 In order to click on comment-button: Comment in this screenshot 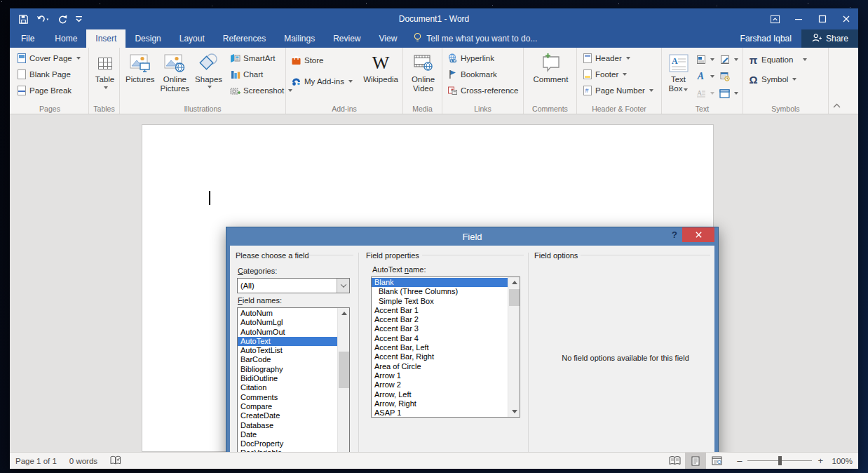, I will do `click(551, 67)`.